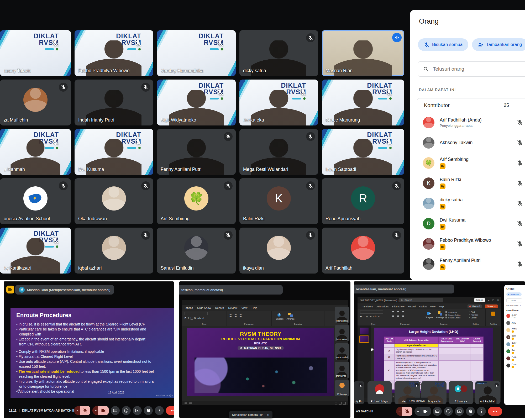 The width and height of the screenshot is (525, 420). Describe the element at coordinates (196, 152) in the screenshot. I see `video-tile: Fenny Apriliani Putri` at that location.